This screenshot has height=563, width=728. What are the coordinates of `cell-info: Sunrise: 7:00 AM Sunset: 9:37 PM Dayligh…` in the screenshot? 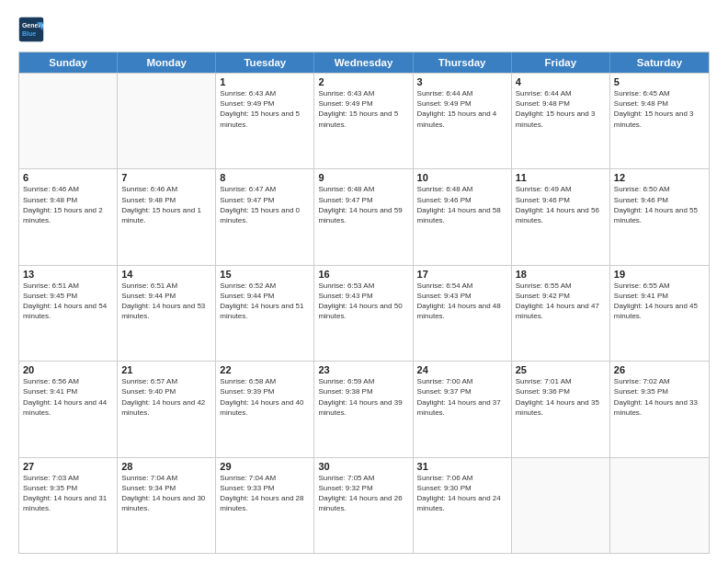 It's located at (462, 397).